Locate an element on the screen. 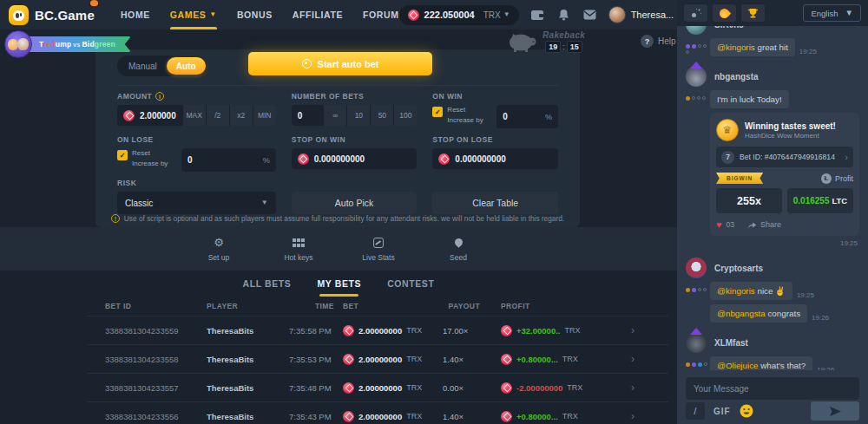  stats-icon is located at coordinates (378, 243).